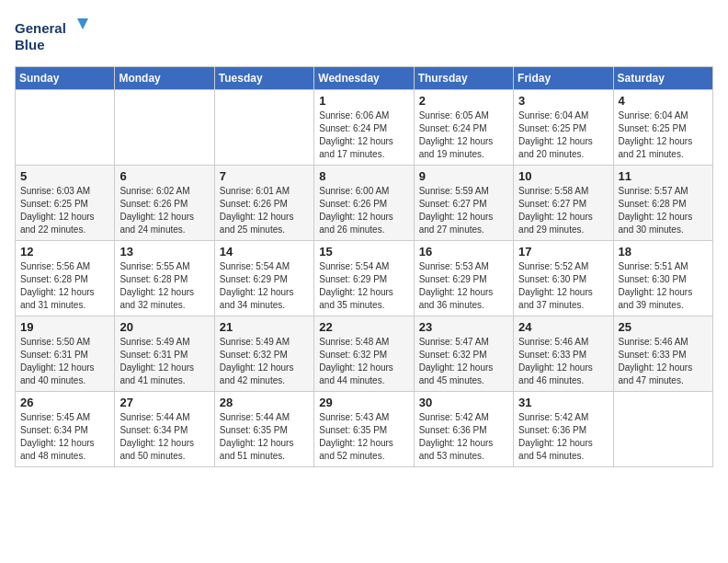  Describe the element at coordinates (463, 354) in the screenshot. I see `calendar-cell: 23 Sunrise: 5:47 AM Sunset: 6:32 PM Dayl…` at that location.